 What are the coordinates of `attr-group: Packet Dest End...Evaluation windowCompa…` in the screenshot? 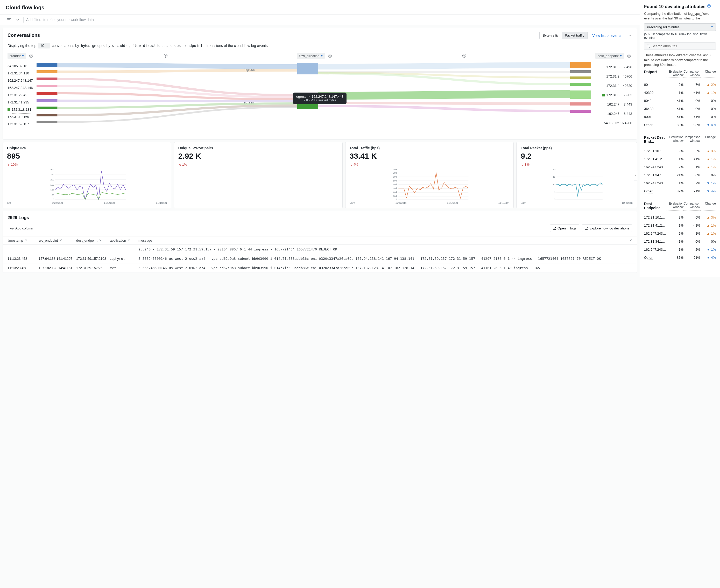 It's located at (680, 165).